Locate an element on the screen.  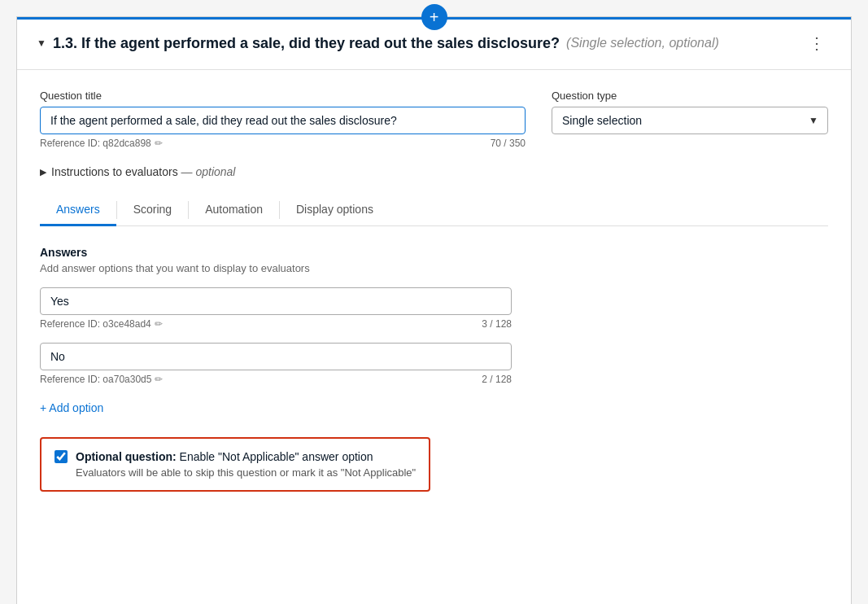
add-option-button: + Add option is located at coordinates (72, 408).